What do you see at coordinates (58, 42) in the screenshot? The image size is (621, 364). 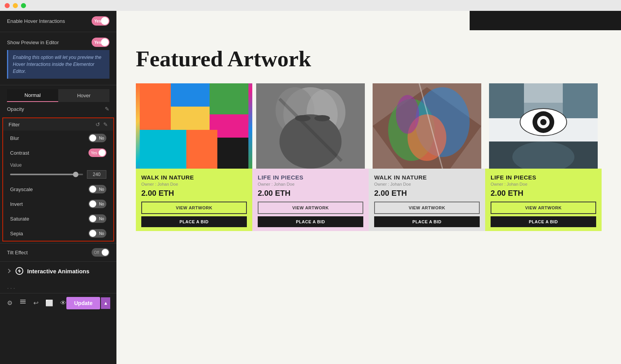 I see `show-preview-row: Show Preview in Editor Yes` at bounding box center [58, 42].